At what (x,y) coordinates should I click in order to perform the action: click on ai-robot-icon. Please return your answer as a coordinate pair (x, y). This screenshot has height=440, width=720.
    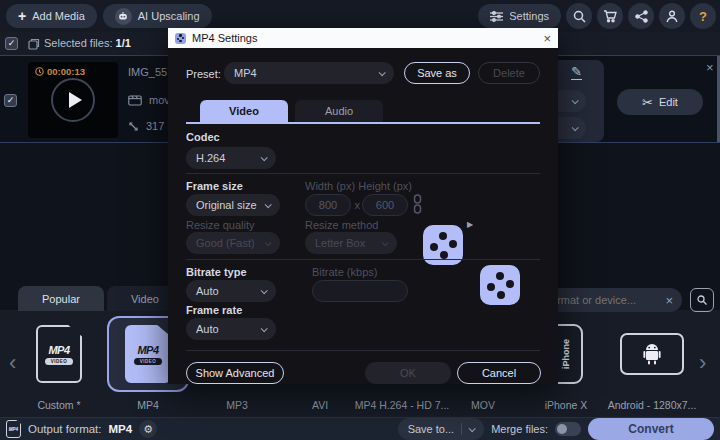
    Looking at the image, I should click on (124, 16).